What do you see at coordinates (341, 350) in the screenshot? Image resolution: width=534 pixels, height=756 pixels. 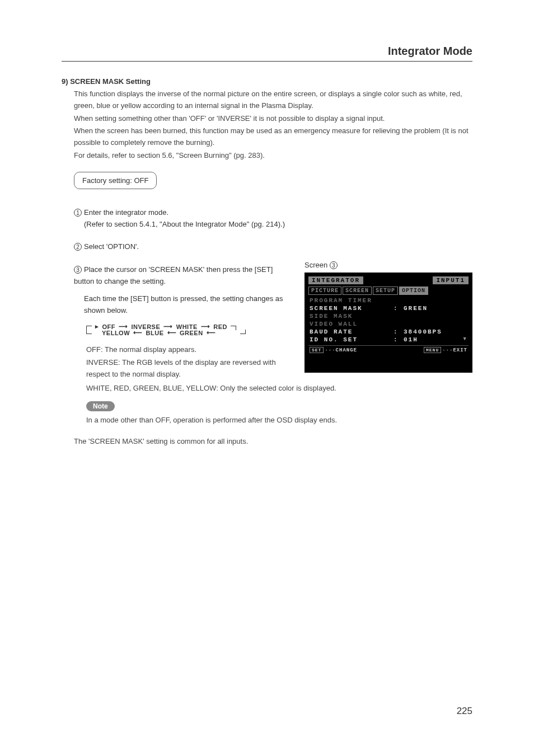 I see `osd-footer-left: ···CHANGE` at bounding box center [341, 350].